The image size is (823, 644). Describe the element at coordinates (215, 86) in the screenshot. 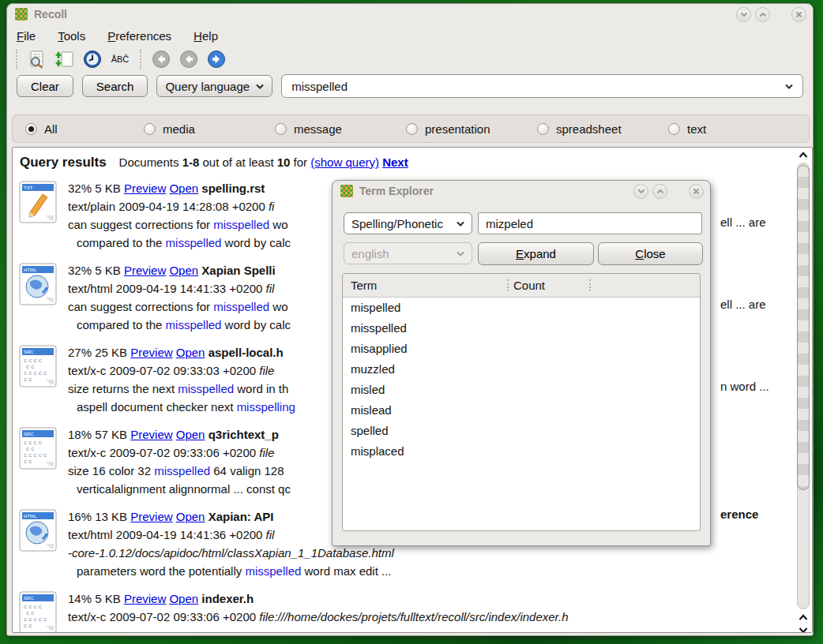

I see `query-language-select: Query language` at that location.